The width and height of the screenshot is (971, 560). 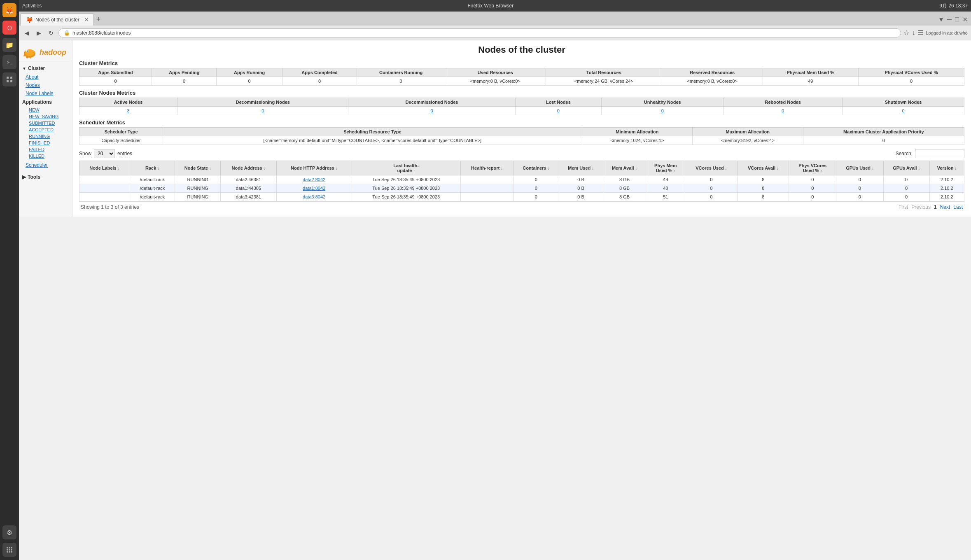 What do you see at coordinates (663, 111) in the screenshot?
I see `val-unhealthy-nodes: 0` at bounding box center [663, 111].